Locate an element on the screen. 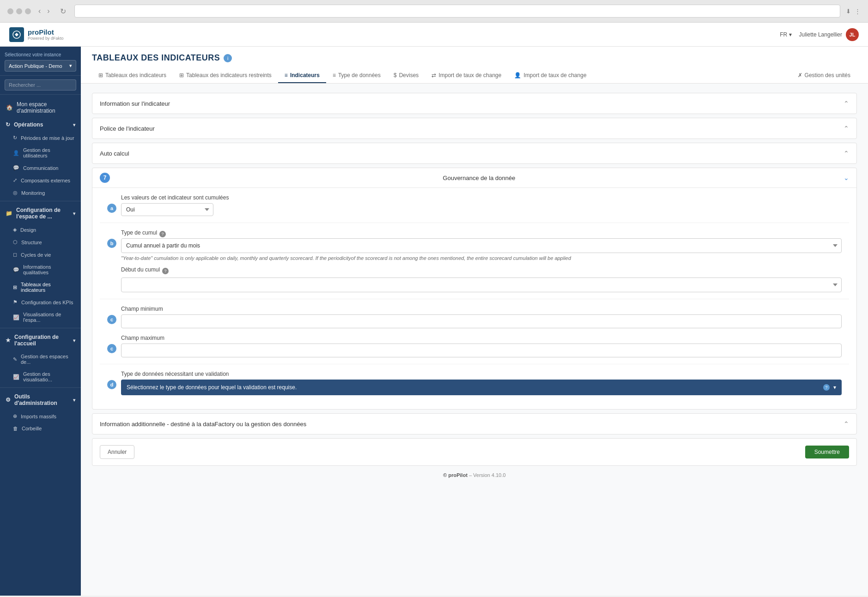 Image resolution: width=868 pixels, height=597 pixels. sidebar-item-structure: ⬡ Structure is located at coordinates (41, 242).